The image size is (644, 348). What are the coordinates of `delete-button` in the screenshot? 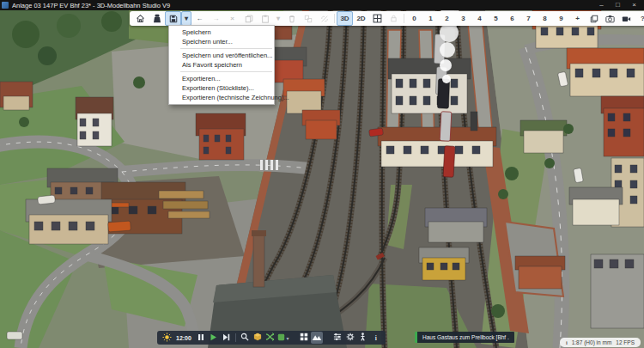 It's located at (292, 19).